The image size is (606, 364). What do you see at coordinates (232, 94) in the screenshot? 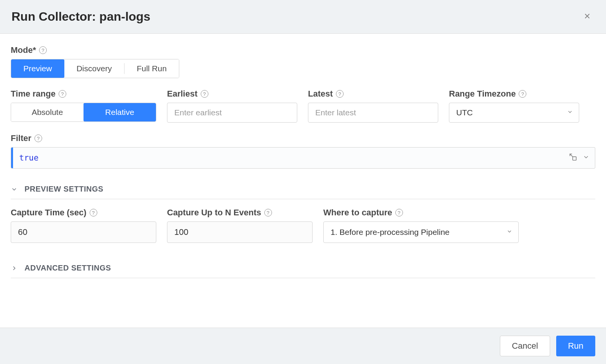
I see `earliest-label: Earliest ?` at bounding box center [232, 94].